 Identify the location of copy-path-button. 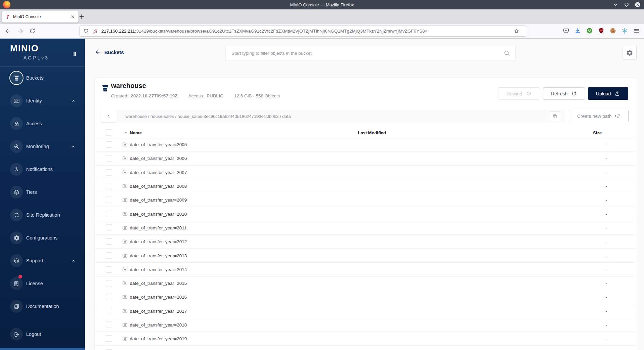
(555, 116).